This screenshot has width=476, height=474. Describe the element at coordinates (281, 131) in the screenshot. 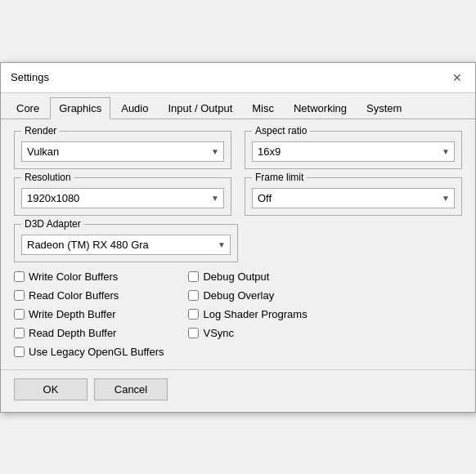

I see `aspect-ratio-label: Aspect ratio` at that location.